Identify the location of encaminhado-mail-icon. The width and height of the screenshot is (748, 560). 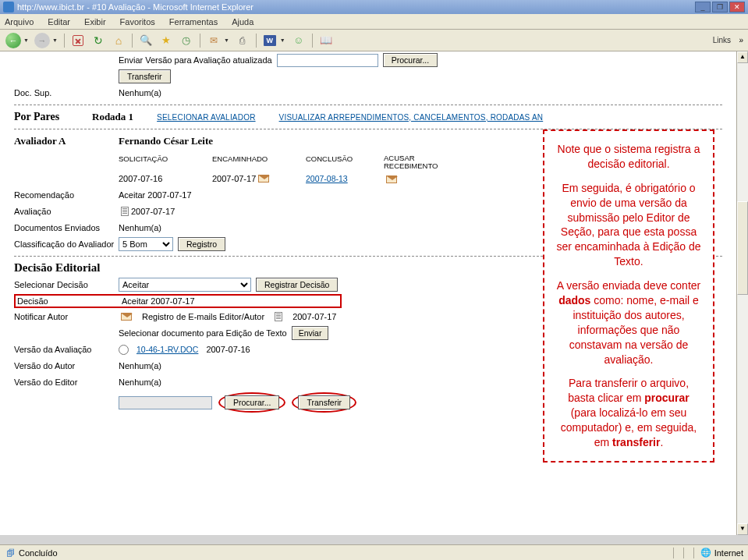
(264, 179).